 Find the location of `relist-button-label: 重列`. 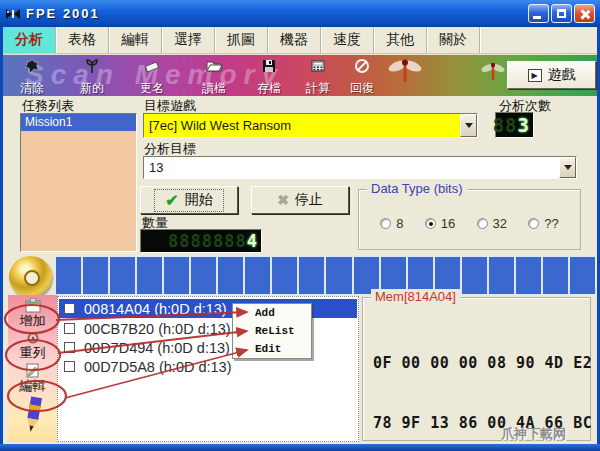

relist-button-label: 重列 is located at coordinates (33, 353).